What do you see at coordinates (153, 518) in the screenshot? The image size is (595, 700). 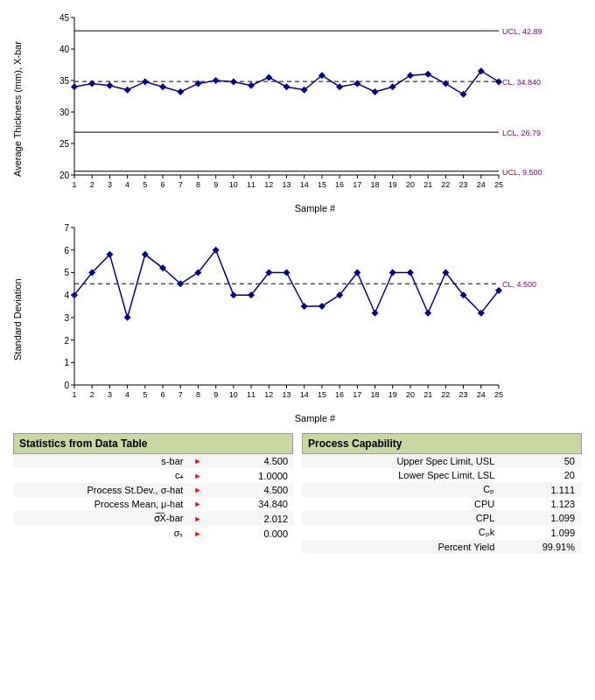 I see `stats-left-row: σ͞X-bar ► 2.012` at bounding box center [153, 518].